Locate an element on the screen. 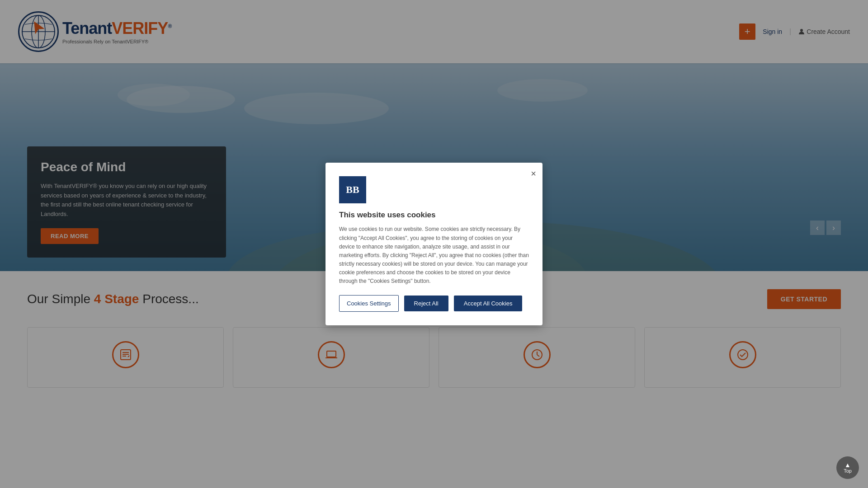 This screenshot has height=488, width=868. scroll-to-top-button: ▲ Top is located at coordinates (848, 468).